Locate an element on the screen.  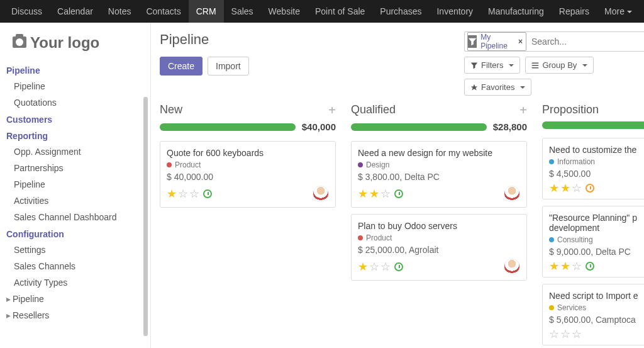
kanban-card: Need to customize the Information $ 4,50… is located at coordinates (593, 169).